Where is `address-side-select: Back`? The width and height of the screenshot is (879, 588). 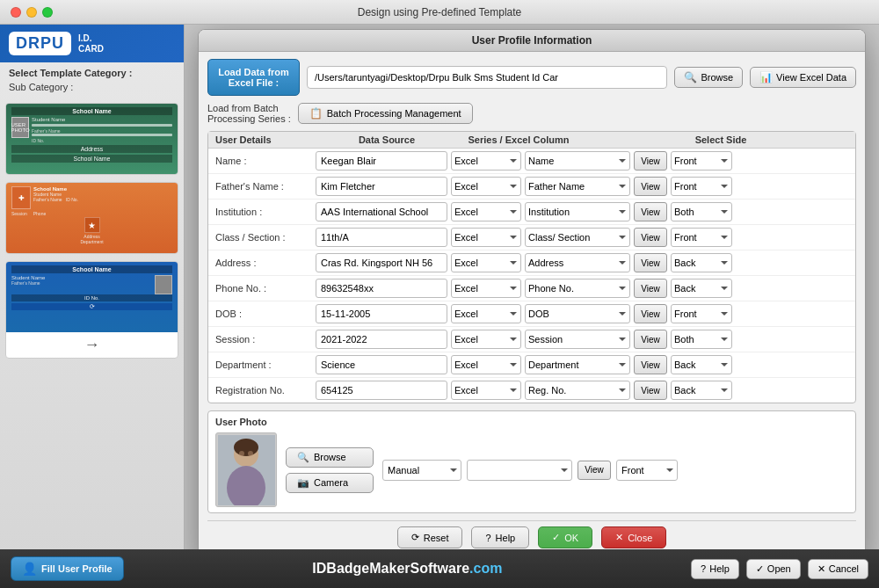
address-side-select: Back is located at coordinates (701, 263).